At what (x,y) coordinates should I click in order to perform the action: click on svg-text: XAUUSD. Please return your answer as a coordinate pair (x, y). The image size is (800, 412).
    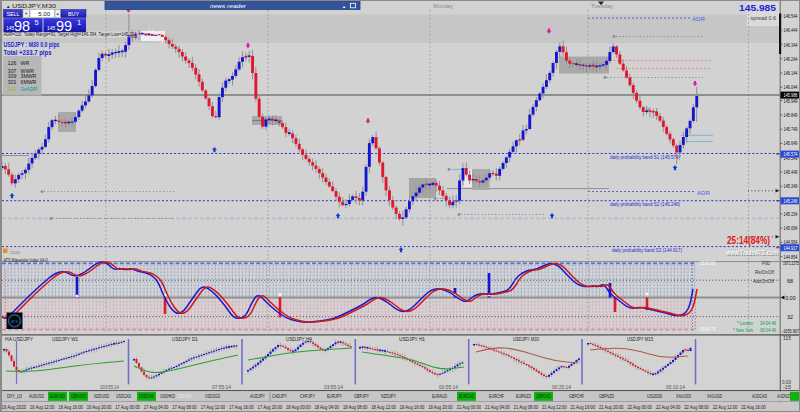
    Looking at the image, I should click on (684, 396).